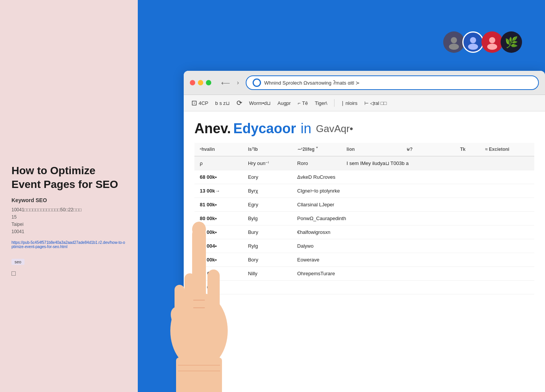 This screenshot has height=392, width=545. I want to click on col-header-0: ⁿhvalin, so click(219, 149).